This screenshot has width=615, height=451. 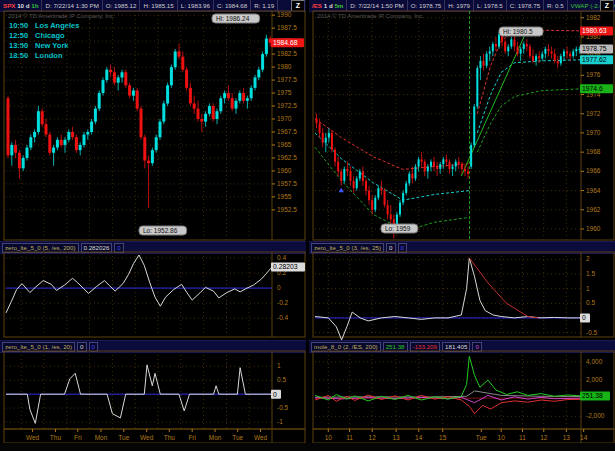 What do you see at coordinates (287, 80) in the screenshot?
I see `svg-text: 1977.5` at bounding box center [287, 80].